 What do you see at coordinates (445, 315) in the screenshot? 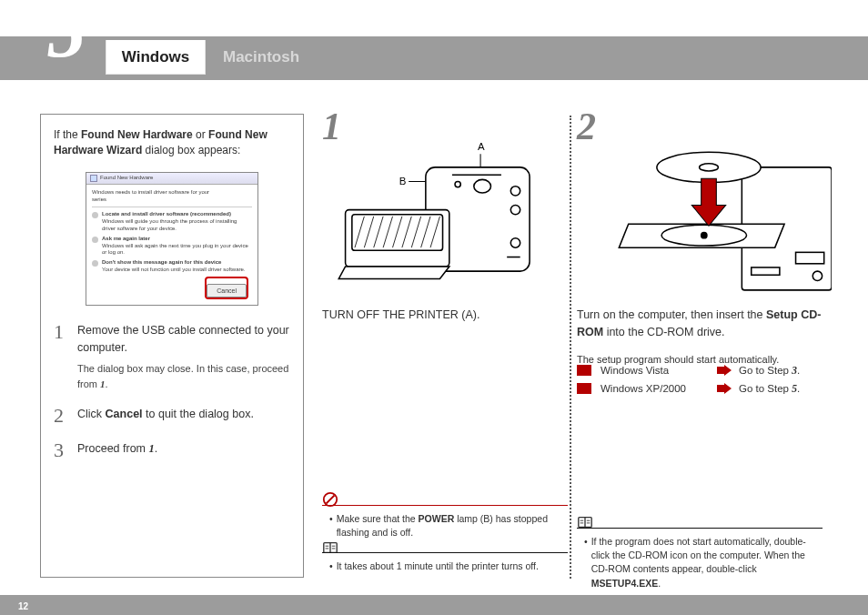
I see `caption-turn-off: TURN OFF THE PRINTER (A).` at bounding box center [445, 315].